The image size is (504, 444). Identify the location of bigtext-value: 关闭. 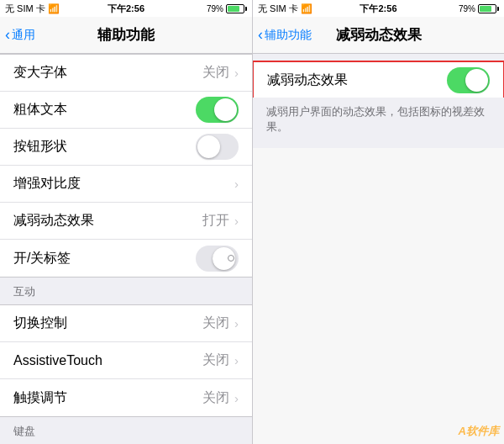
(216, 72).